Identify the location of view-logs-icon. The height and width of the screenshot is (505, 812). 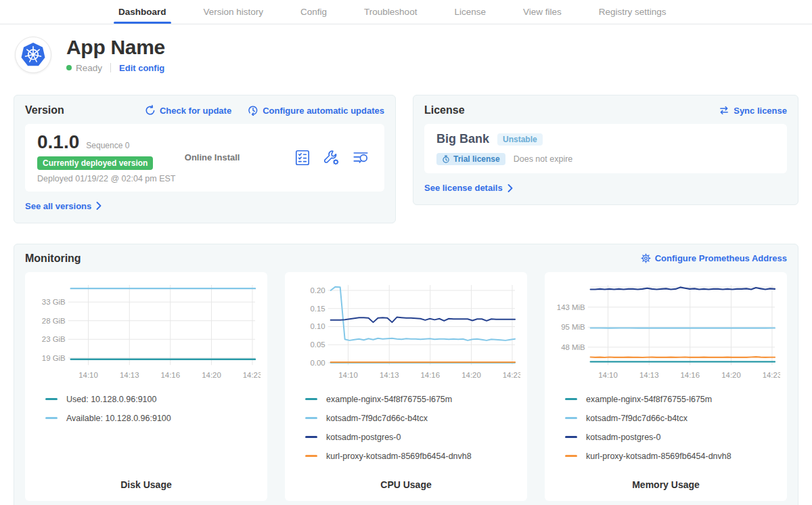
(361, 158).